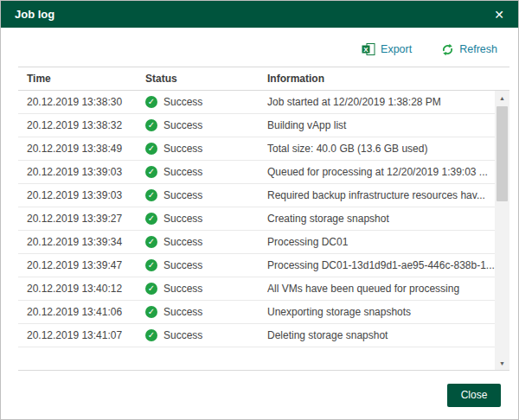 The width and height of the screenshot is (519, 420). I want to click on log-info: Unexporting storage snapshots, so click(381, 312).